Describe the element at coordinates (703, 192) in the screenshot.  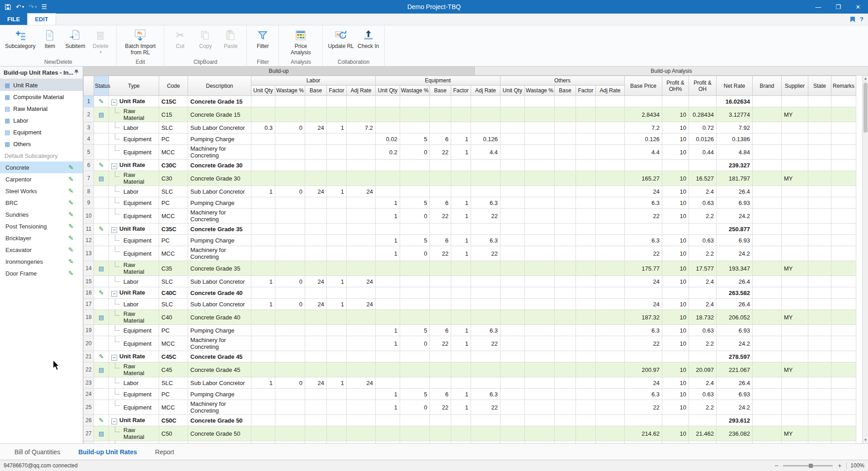
I see `profit-oh-cell: 2.4` at that location.